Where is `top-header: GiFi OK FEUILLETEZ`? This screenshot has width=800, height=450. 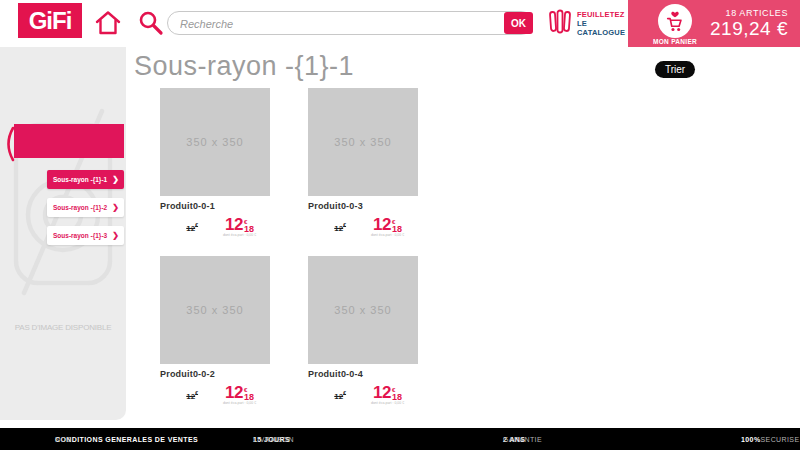
top-header: GiFi OK FEUILLETEZ is located at coordinates (400, 24).